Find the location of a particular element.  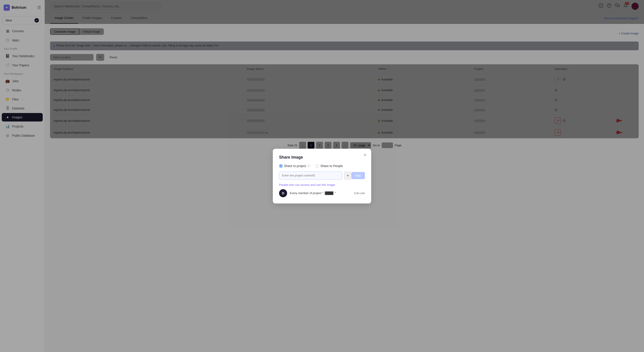

people-access-label: People who can access and use this image… is located at coordinates (322, 185).